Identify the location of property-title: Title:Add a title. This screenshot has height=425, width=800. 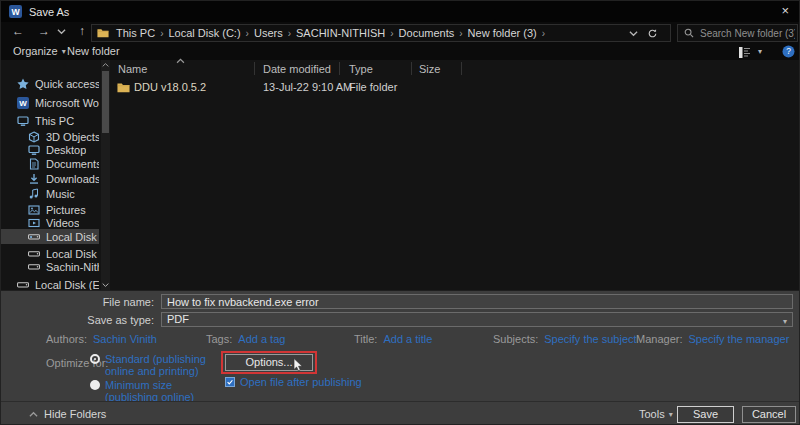
(393, 339).